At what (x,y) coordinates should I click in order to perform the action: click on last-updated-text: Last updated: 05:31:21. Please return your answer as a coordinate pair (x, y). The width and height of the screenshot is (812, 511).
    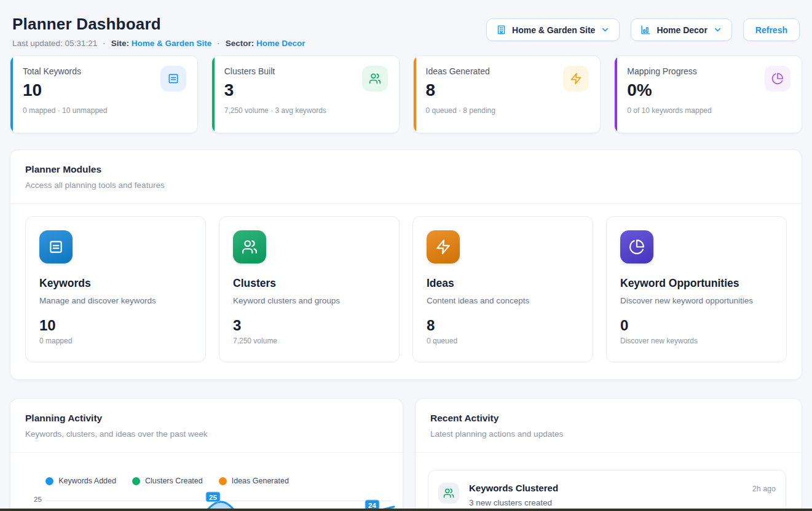
    Looking at the image, I should click on (55, 43).